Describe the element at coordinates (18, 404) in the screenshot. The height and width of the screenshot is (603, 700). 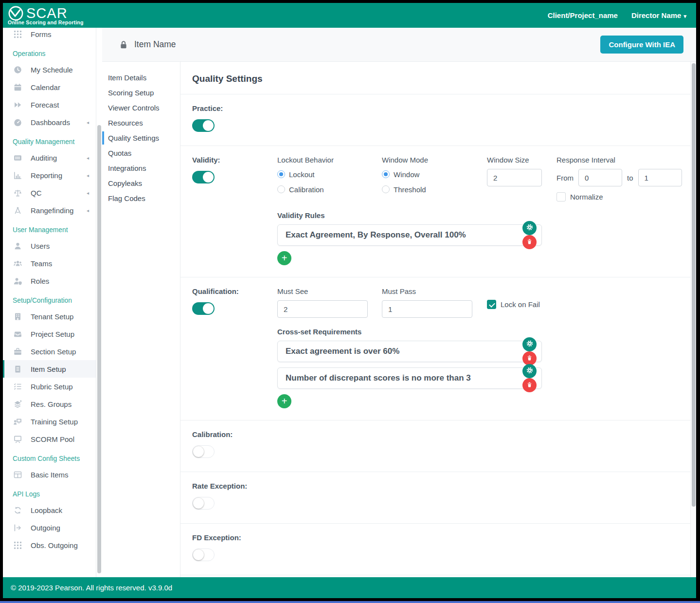
I see `layers-icon` at that location.